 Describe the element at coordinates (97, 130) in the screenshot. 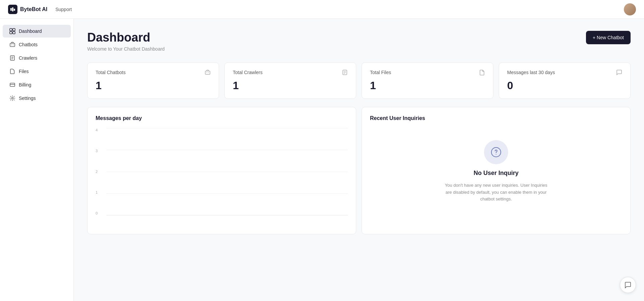

I see `y-label-4: 4` at that location.